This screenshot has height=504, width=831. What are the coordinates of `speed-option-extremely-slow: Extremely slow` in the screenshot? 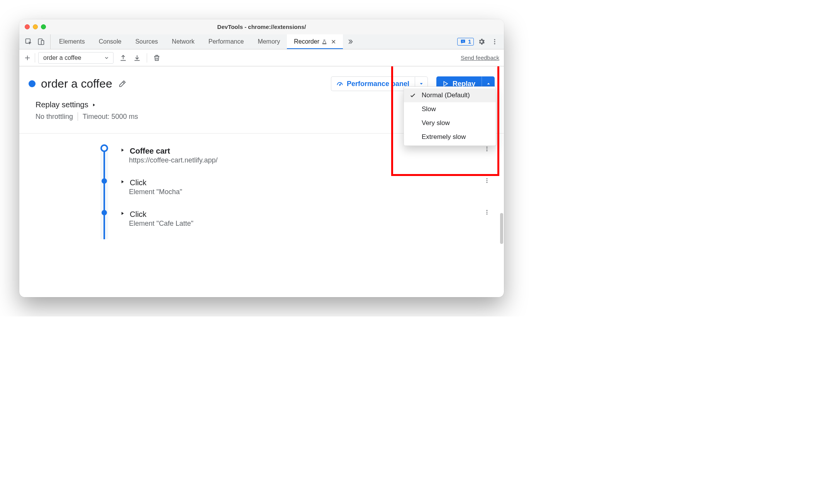 It's located at (450, 137).